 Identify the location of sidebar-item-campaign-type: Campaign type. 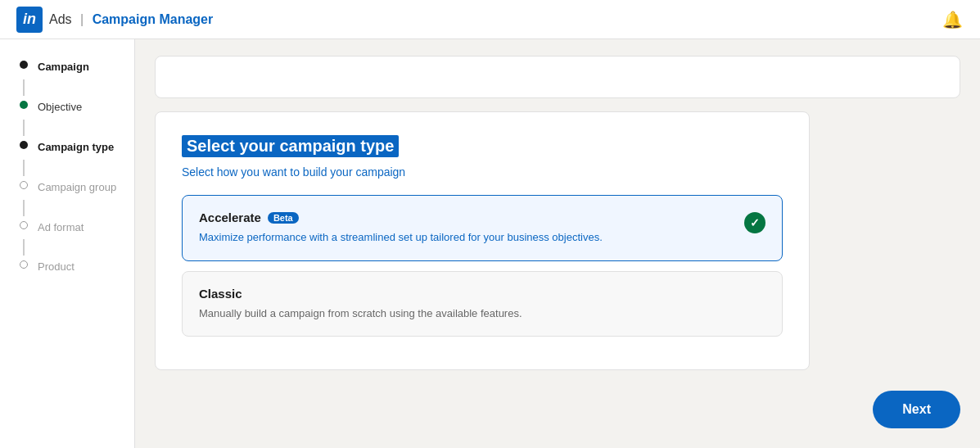
(67, 147).